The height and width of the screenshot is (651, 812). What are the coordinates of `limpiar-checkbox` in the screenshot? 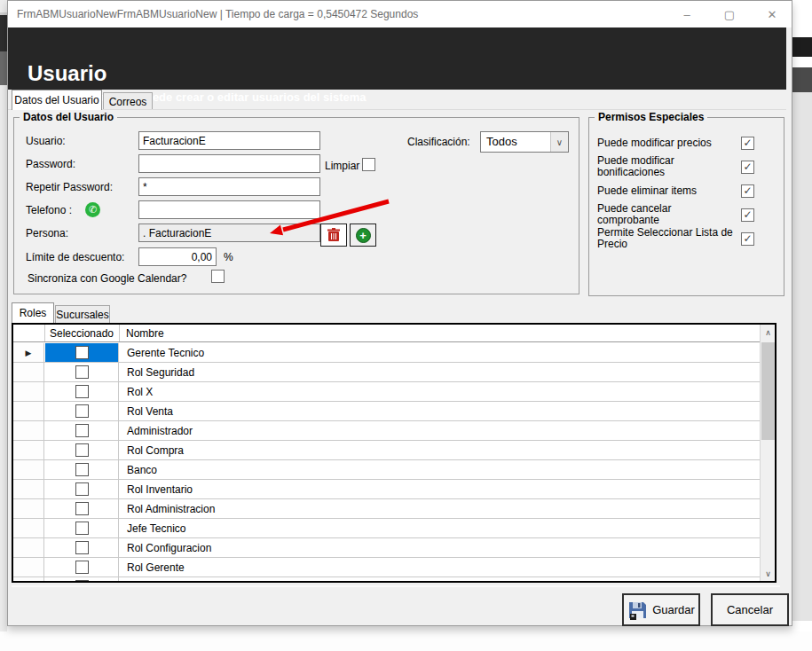 It's located at (369, 165).